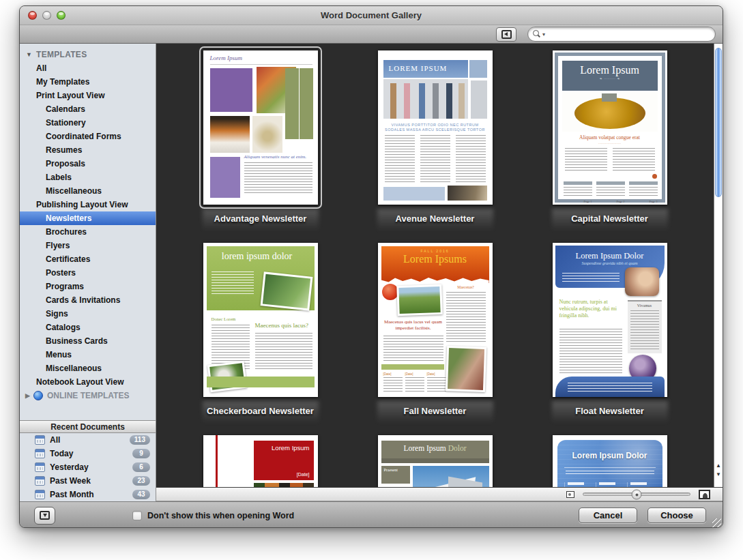 Image resolution: width=743 pixels, height=560 pixels. What do you see at coordinates (87, 82) in the screenshot?
I see `sidebar-item-my-templates: My Templates` at bounding box center [87, 82].